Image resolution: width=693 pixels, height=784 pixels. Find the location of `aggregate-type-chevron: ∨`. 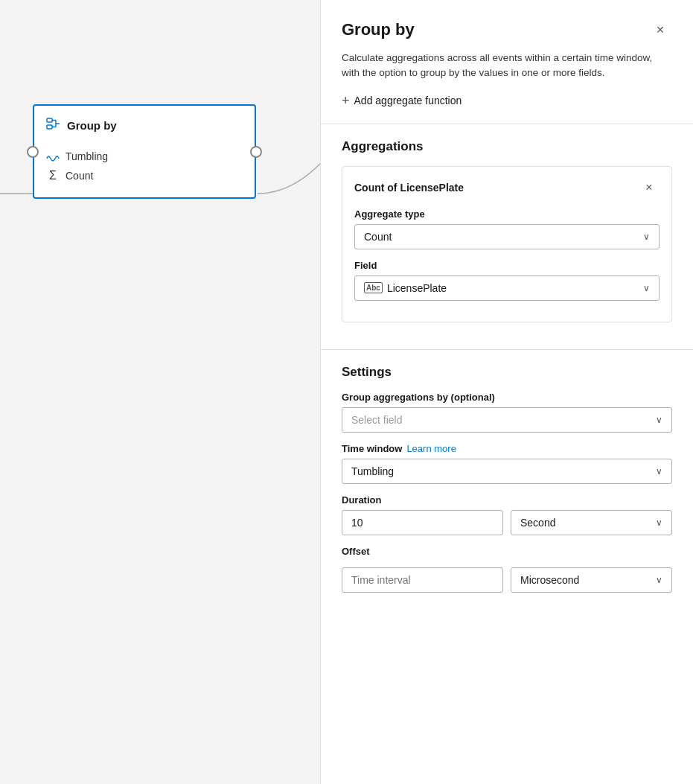

aggregate-type-chevron: ∨ is located at coordinates (646, 237).